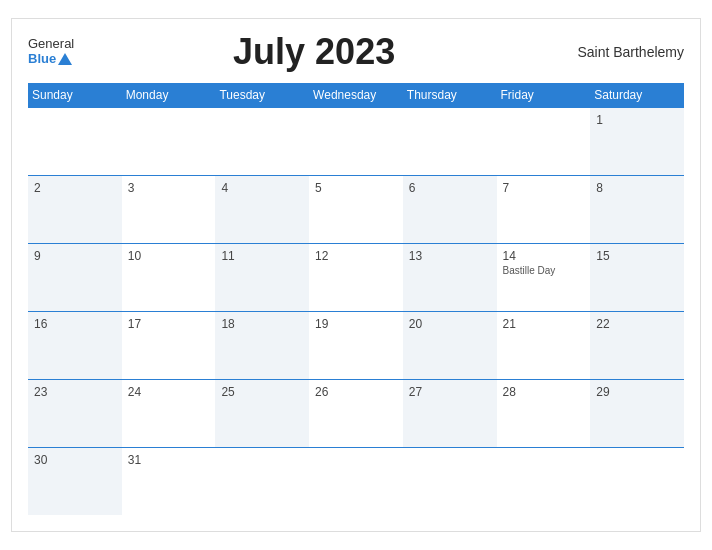 The width and height of the screenshot is (712, 550). What do you see at coordinates (262, 96) in the screenshot?
I see `header-tuesday: Tuesday` at bounding box center [262, 96].